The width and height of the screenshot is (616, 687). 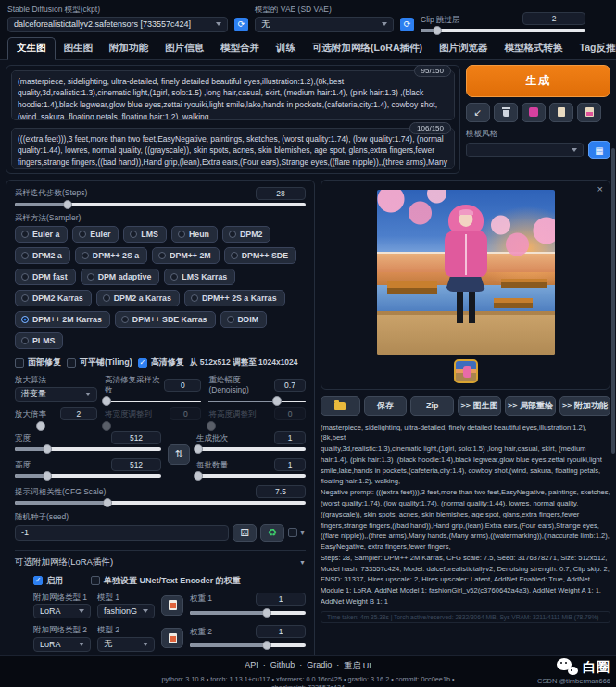 What do you see at coordinates (281, 492) in the screenshot?
I see `cfg-scale-value: 7.5` at bounding box center [281, 492].